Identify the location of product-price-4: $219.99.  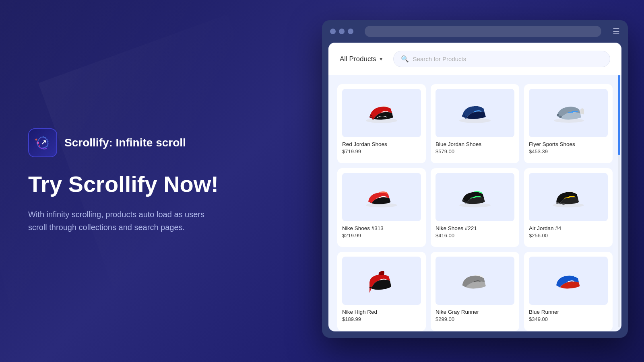
(382, 236).